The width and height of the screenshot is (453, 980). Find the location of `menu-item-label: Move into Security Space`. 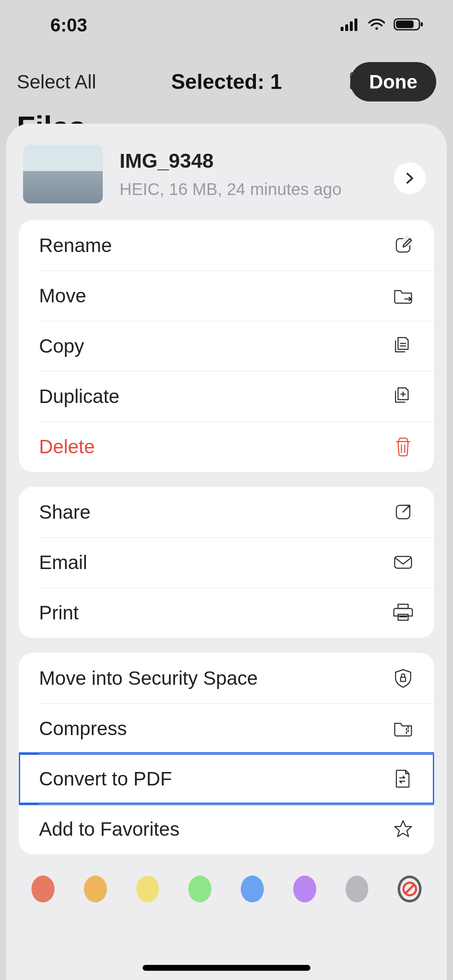

menu-item-label: Move into Security Space is located at coordinates (148, 678).